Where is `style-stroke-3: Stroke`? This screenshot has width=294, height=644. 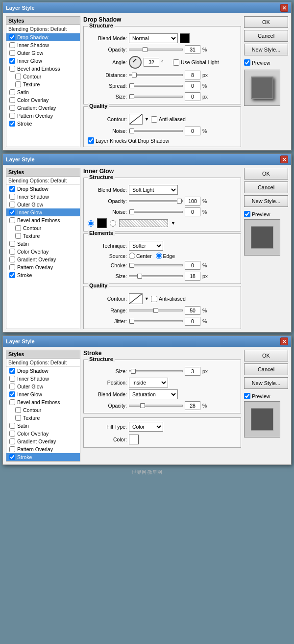
style-stroke-3: Stroke is located at coordinates (43, 457).